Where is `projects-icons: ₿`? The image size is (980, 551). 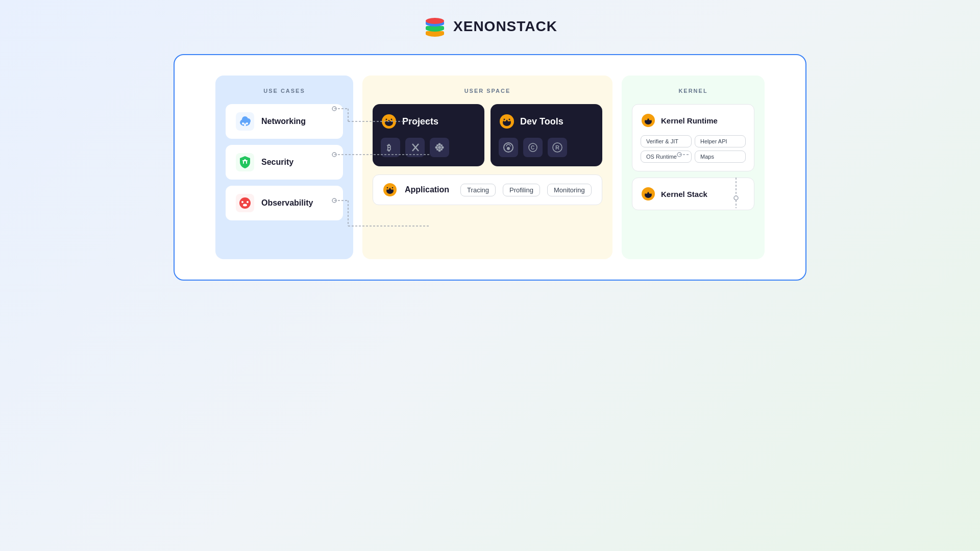 projects-icons: ₿ is located at coordinates (429, 147).